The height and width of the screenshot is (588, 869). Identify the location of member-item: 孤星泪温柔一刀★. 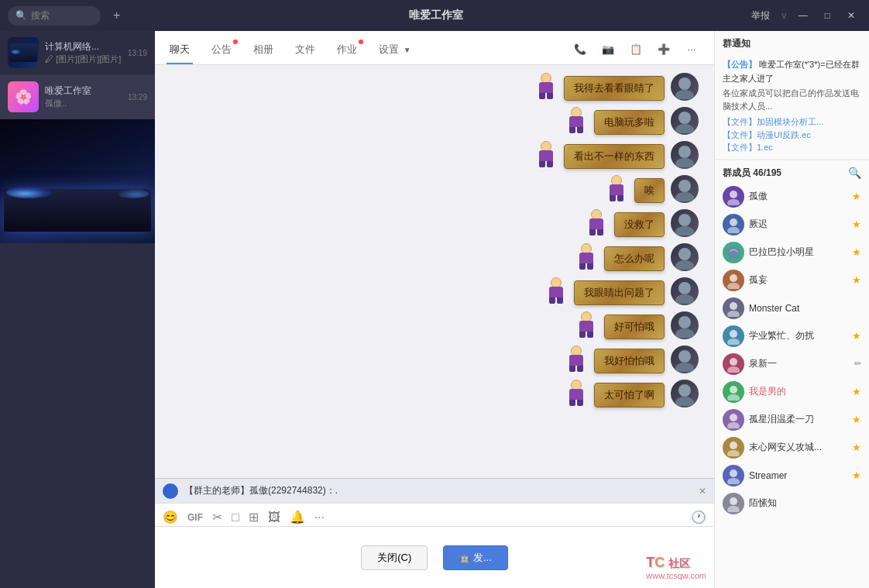
(792, 420).